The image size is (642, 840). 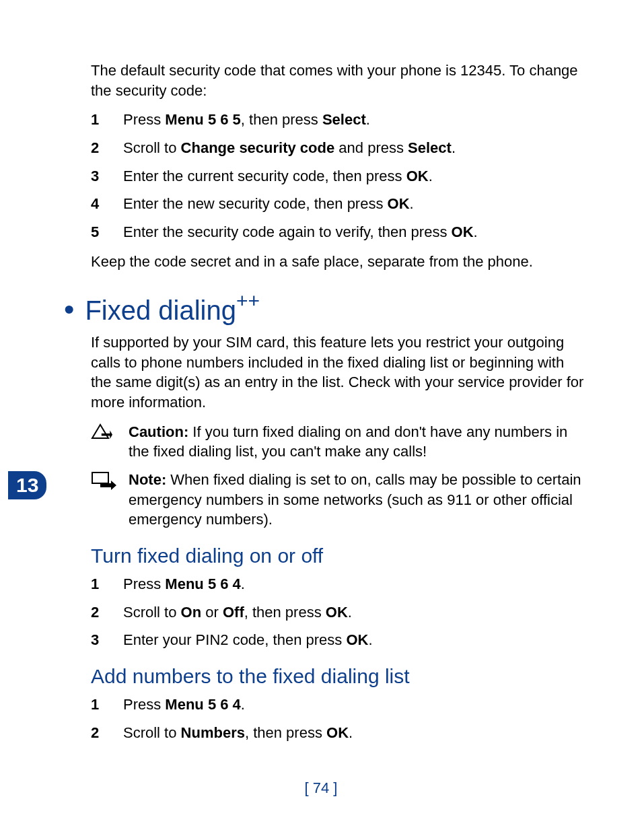 What do you see at coordinates (355, 176) in the screenshot?
I see `step-text: Enter the current security code, then pr…` at bounding box center [355, 176].